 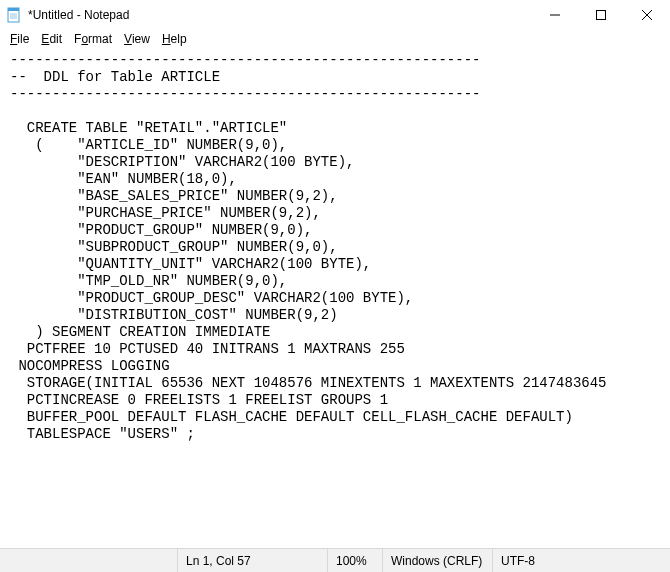 What do you see at coordinates (137, 39) in the screenshot?
I see `menu-view: View` at bounding box center [137, 39].